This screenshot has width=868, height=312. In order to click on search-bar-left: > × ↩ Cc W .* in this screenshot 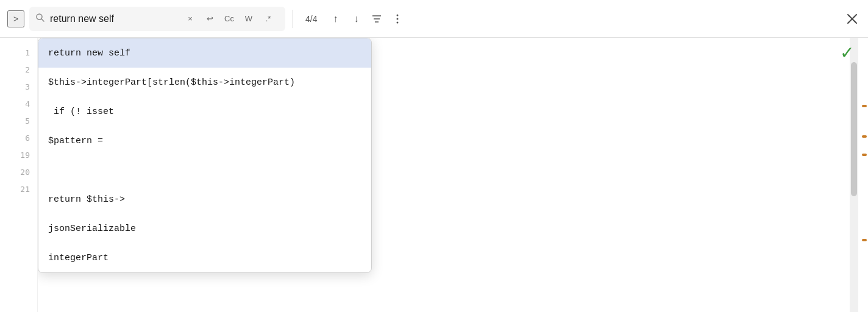, I will do `click(146, 19)`.